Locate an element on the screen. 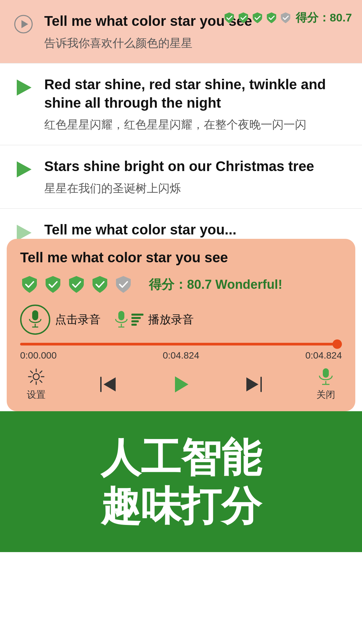  banner-text: 人工智能 趣味打分 is located at coordinates (181, 482).